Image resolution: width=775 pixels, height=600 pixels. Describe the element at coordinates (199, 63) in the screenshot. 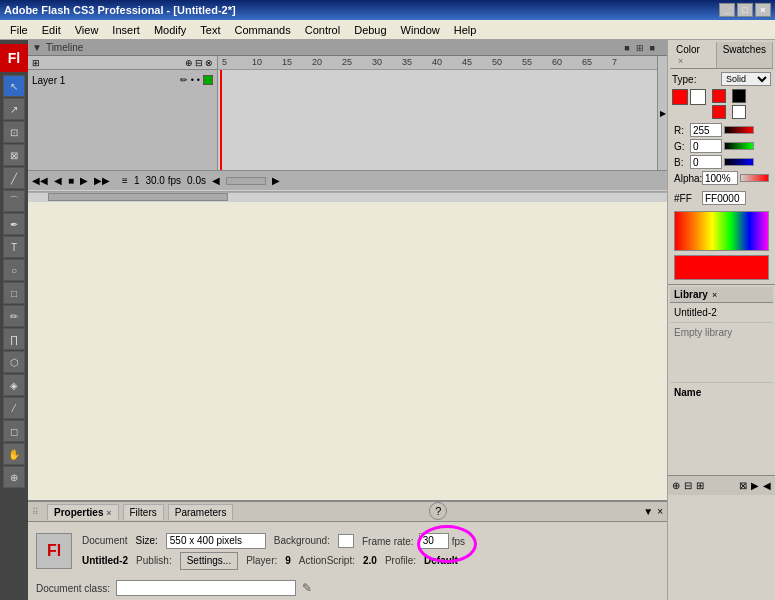

I see `layer-folder-icon: ⊟` at that location.